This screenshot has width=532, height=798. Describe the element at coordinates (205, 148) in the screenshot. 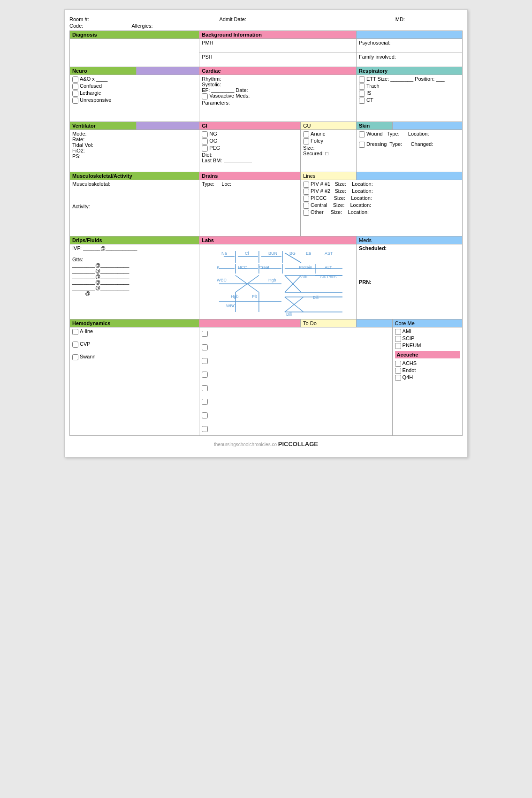

I see `peg-checkbox` at that location.